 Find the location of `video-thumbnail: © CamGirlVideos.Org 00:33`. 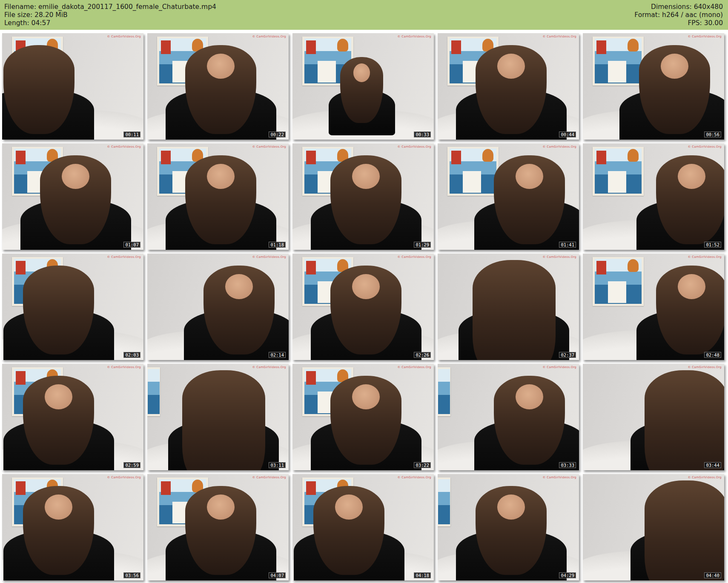

video-thumbnail: © CamGirlVideos.Org 00:33 is located at coordinates (363, 86).